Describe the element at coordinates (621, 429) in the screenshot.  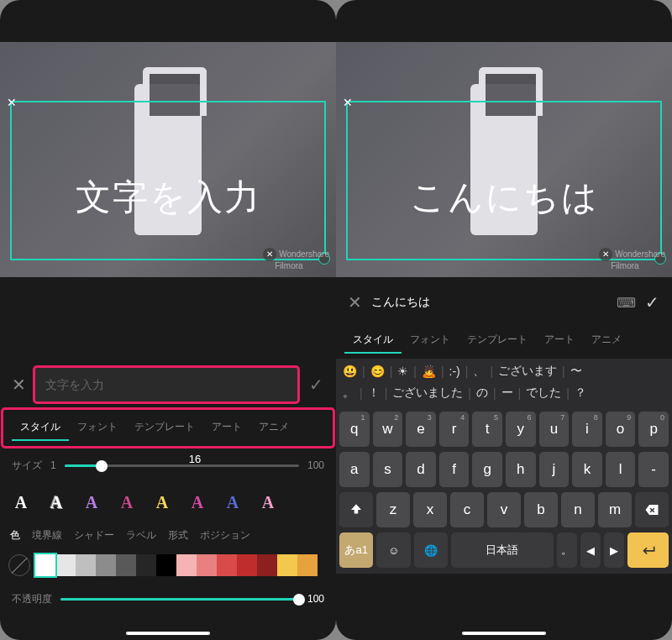
I see `key-o: o9` at that location.